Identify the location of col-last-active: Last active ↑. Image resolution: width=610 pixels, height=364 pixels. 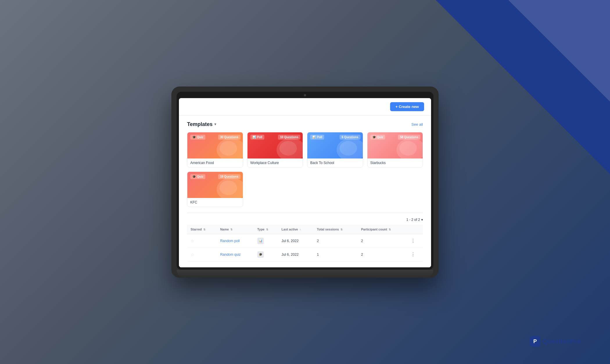
(296, 229).